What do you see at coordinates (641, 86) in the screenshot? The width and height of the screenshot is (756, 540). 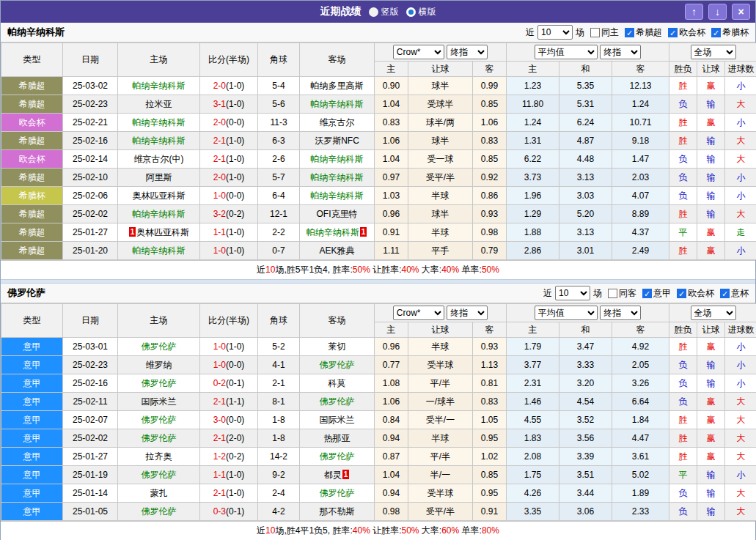 I see `europe-odds-2: 12.13` at bounding box center [641, 86].